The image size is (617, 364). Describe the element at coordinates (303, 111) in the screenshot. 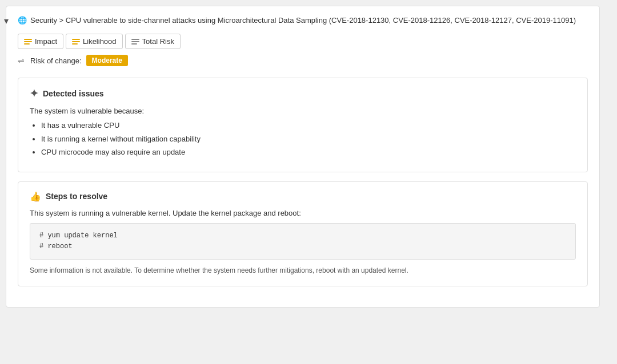

I see `detected-issues-description: The system is vulnerable because:` at that location.